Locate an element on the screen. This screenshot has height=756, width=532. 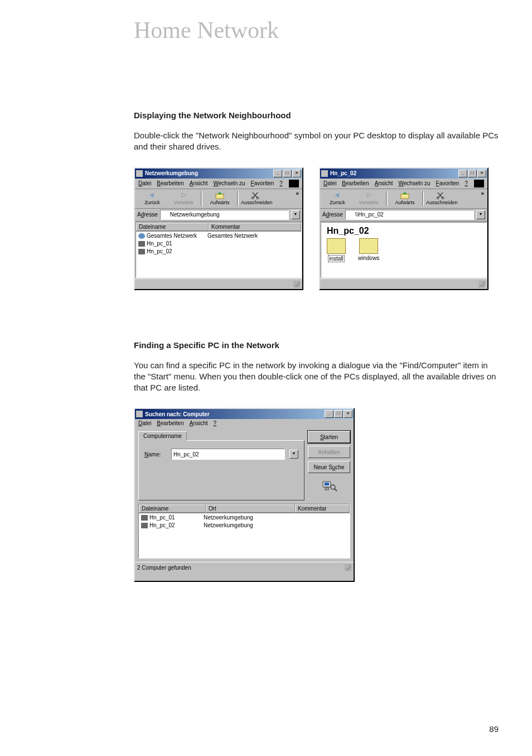
dialog-body: Computername Name: Hn_pc_02 ▼ is located at coordinates (244, 504).